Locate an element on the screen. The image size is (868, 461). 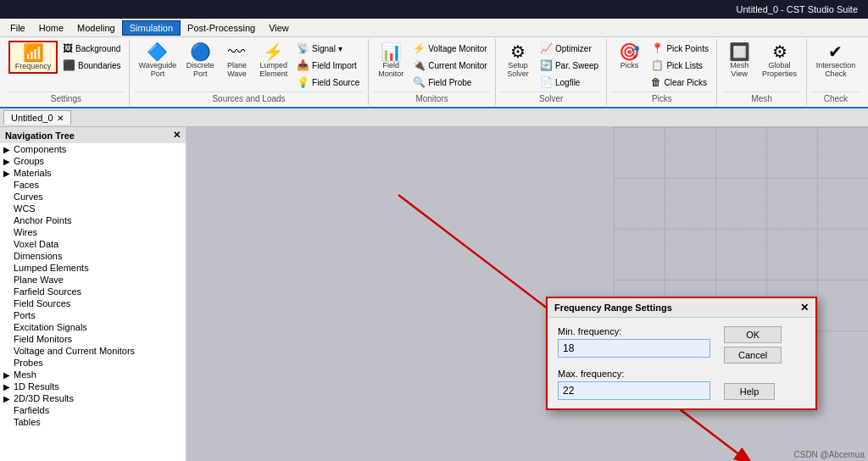
tree-item: Anchor Points is located at coordinates (93, 220).